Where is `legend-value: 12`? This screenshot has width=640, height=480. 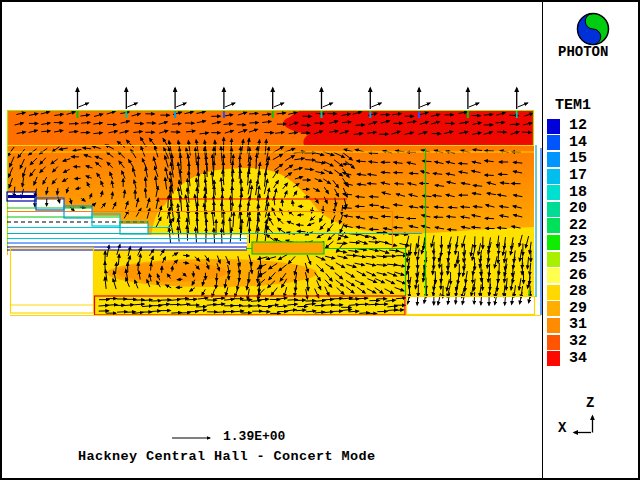
legend-value: 12 is located at coordinates (578, 126).